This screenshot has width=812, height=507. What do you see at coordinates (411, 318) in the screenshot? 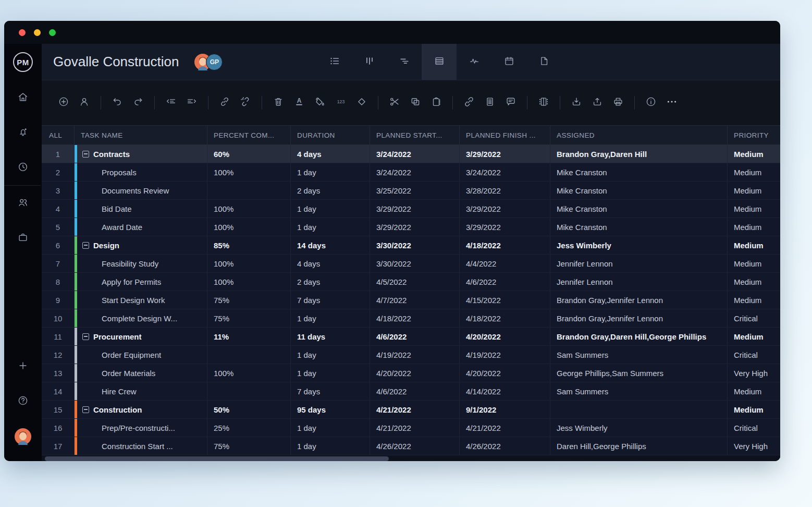
I see `task-row: 10Complete Design W...75%1 day4/18/20224…` at bounding box center [411, 318].